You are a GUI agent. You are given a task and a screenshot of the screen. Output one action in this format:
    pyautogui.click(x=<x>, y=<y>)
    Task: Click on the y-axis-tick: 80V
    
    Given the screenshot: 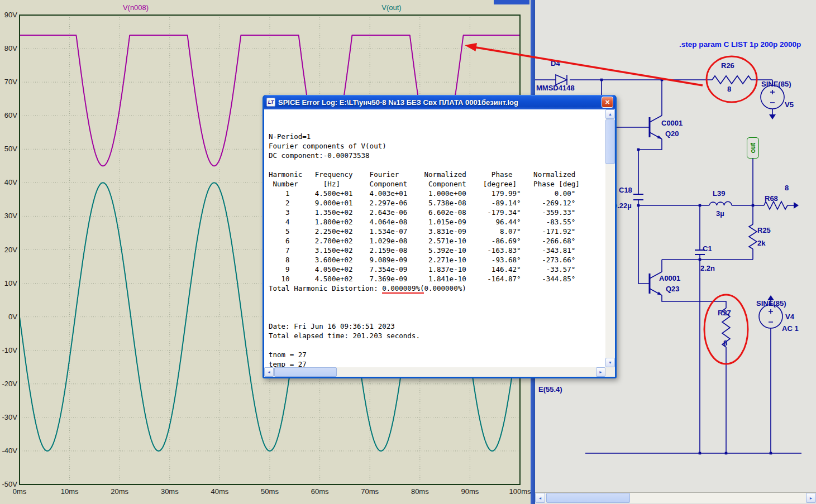 What is the action you would take?
    pyautogui.click(x=9, y=48)
    